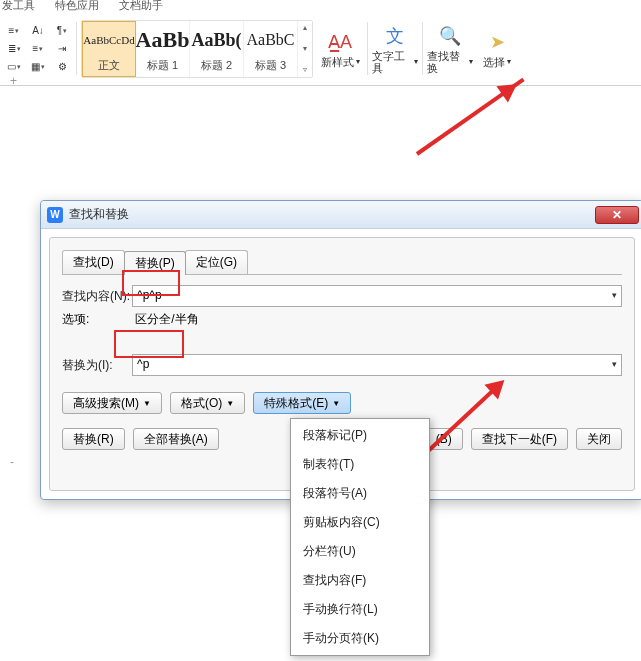 This screenshot has height=661, width=641. I want to click on para-misc-group: ¶▾ ⇥ ⚙, so click(62, 49).